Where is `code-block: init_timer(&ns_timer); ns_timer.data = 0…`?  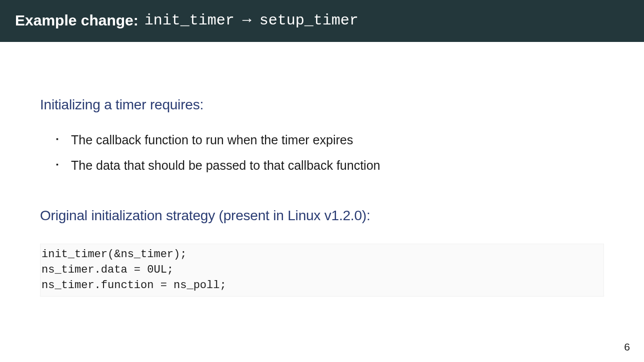 code-block: init_timer(&ns_timer); ns_timer.data = 0… is located at coordinates (322, 270).